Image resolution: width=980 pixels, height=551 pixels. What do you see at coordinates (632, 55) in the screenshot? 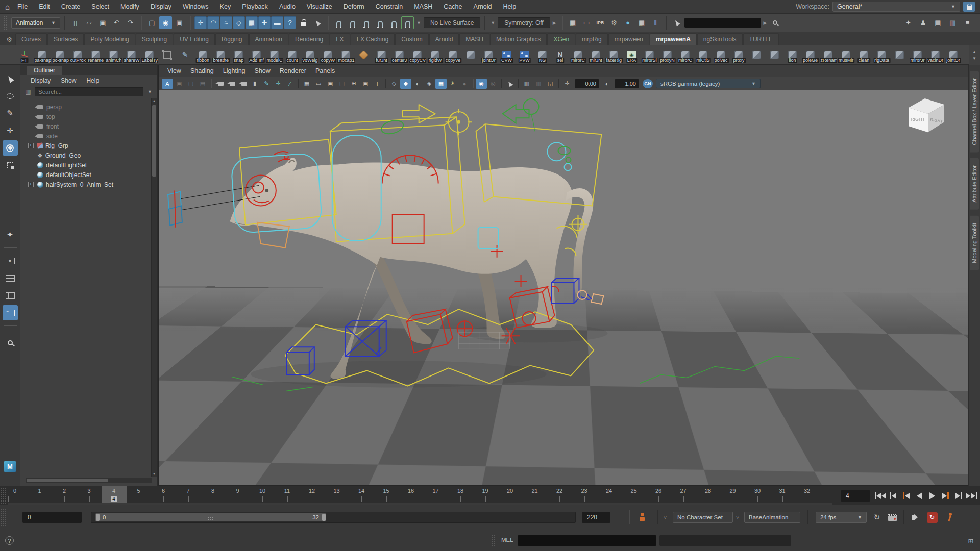
I see `shelf-item-lra: ◉LRA` at bounding box center [632, 55].